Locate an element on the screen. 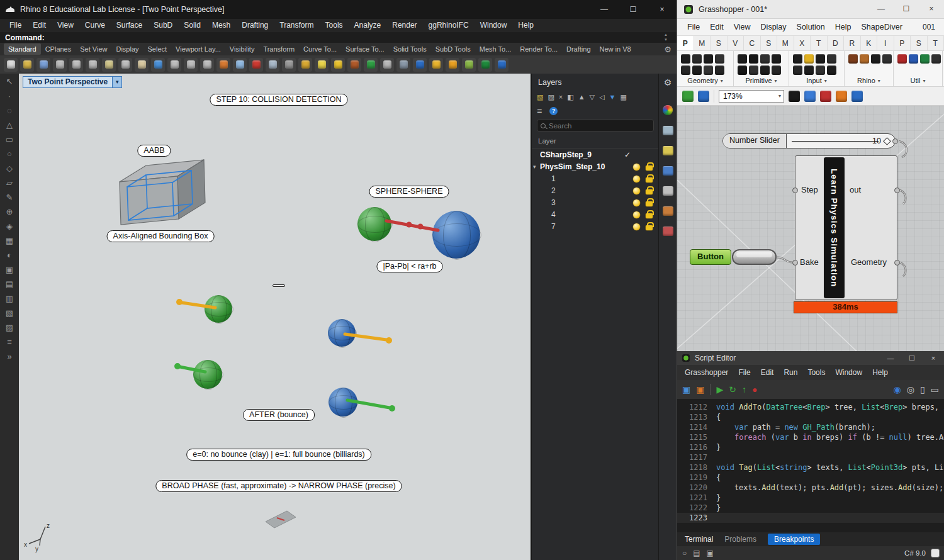 The height and width of the screenshot is (560, 944). grid-view-icon: ▦ is located at coordinates (623, 97).